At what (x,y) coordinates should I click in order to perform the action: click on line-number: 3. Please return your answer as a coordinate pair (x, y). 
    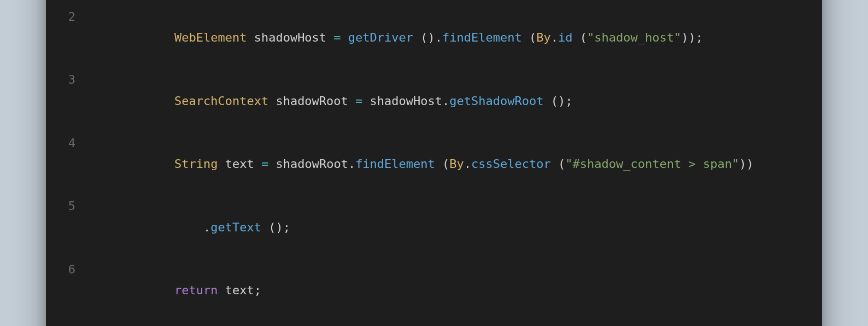
    Looking at the image, I should click on (73, 101).